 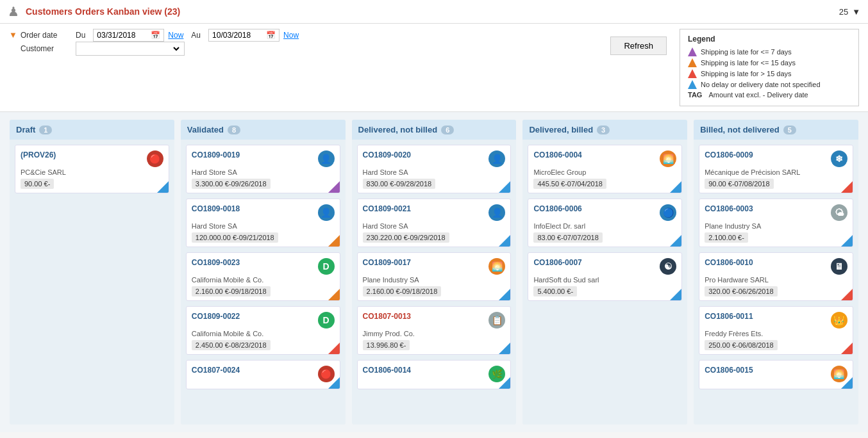 I want to click on kanban-cards-delivered_billed: CO1806-0004 🌅 MicroElec Group 445.50 €-0…, so click(x=605, y=223).